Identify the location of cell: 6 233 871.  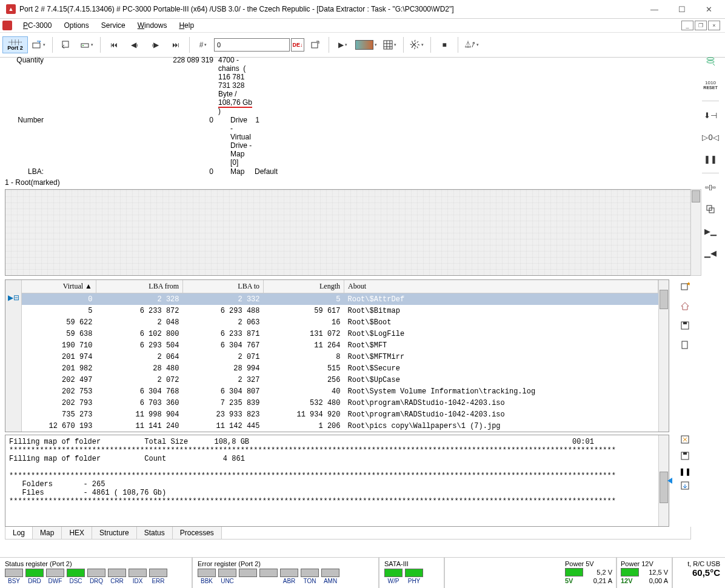
(223, 333).